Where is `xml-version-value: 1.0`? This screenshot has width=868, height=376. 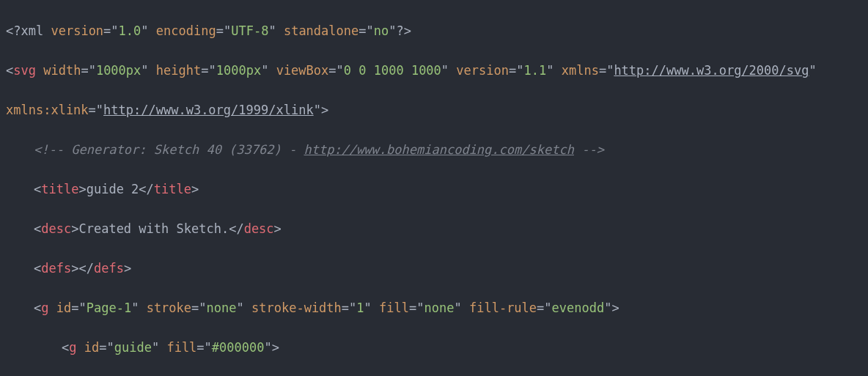
xml-version-value: 1.0 is located at coordinates (130, 31).